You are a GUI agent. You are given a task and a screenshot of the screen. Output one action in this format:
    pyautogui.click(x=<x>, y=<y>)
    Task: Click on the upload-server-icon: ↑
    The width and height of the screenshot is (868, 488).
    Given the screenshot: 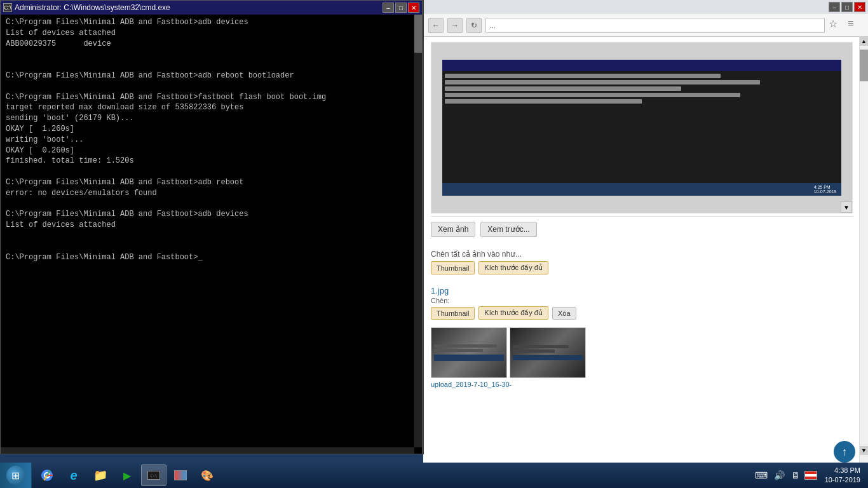 What is the action you would take?
    pyautogui.click(x=845, y=452)
    